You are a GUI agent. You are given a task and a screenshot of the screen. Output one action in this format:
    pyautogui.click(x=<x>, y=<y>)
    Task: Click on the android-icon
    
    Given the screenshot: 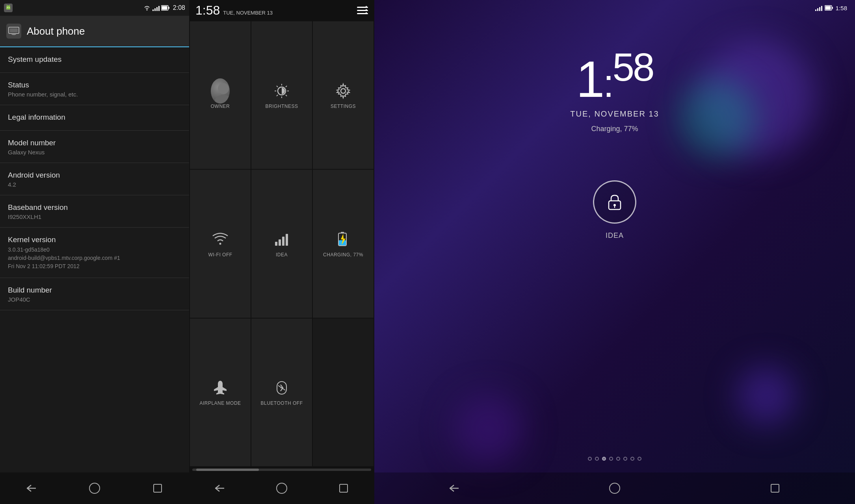 What is the action you would take?
    pyautogui.click(x=8, y=8)
    